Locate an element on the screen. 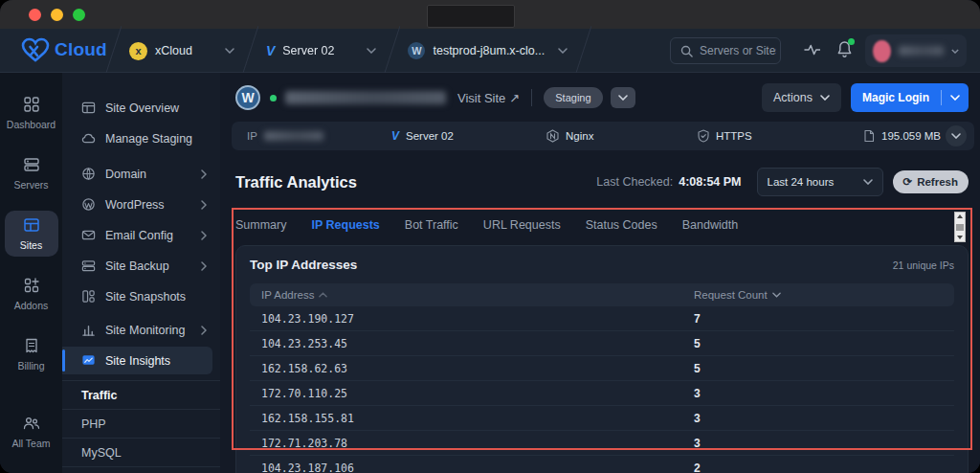 The width and height of the screenshot is (980, 473). menu-label: Site Overview is located at coordinates (156, 108).